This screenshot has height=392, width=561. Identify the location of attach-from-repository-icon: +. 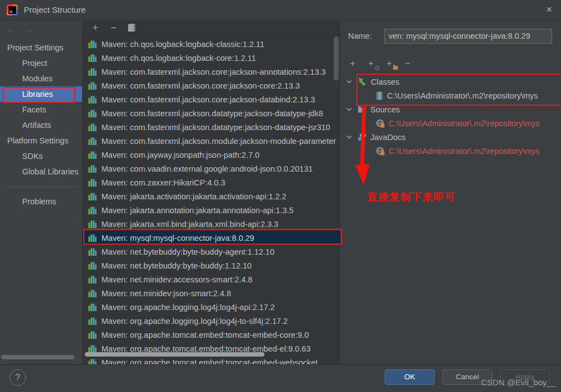
(374, 64).